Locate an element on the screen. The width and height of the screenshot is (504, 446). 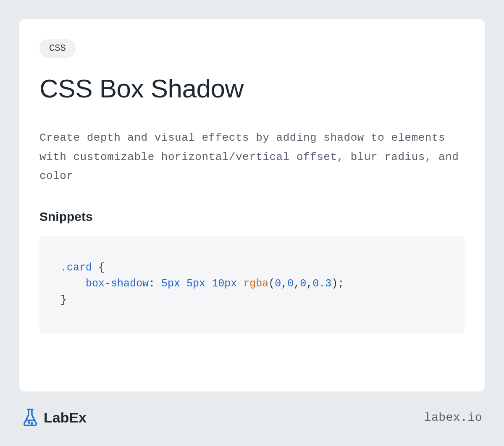
language-tag: CSS is located at coordinates (58, 49).